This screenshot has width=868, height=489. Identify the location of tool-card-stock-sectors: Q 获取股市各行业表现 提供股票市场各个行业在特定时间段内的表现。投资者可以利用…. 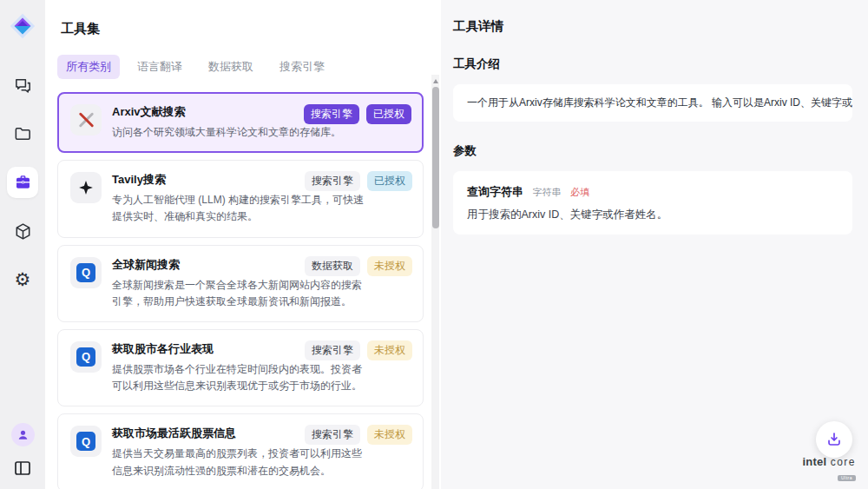
(240, 368).